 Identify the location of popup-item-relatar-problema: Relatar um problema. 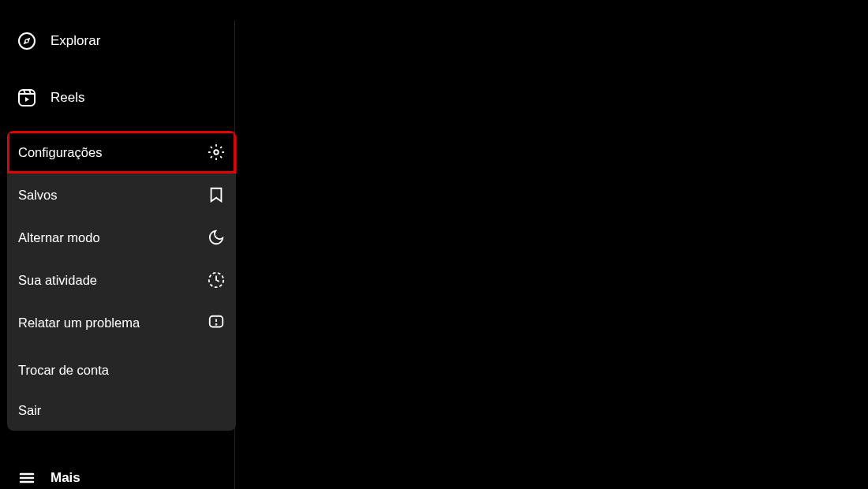
(122, 323).